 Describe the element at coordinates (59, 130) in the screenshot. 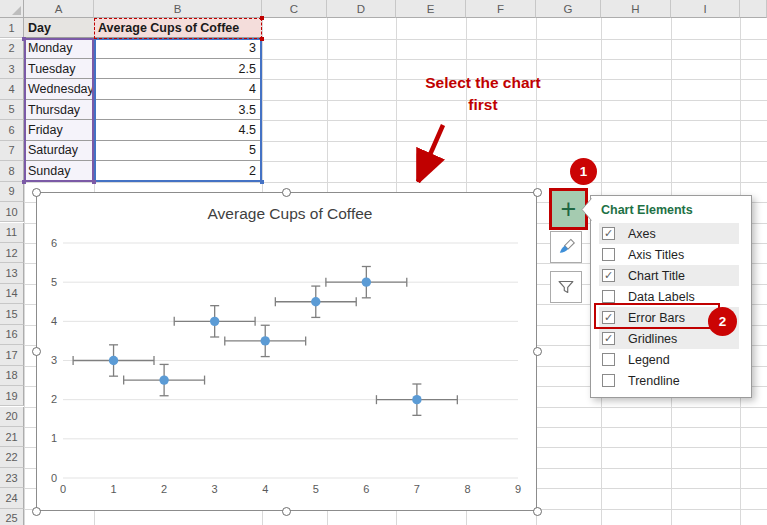

I see `cell-day-friday: Friday` at that location.